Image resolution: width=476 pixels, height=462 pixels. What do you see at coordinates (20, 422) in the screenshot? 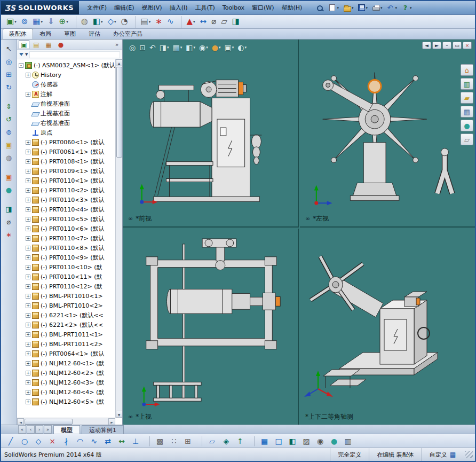
I see `scroll-left-icon: ◄` at bounding box center [20, 422].